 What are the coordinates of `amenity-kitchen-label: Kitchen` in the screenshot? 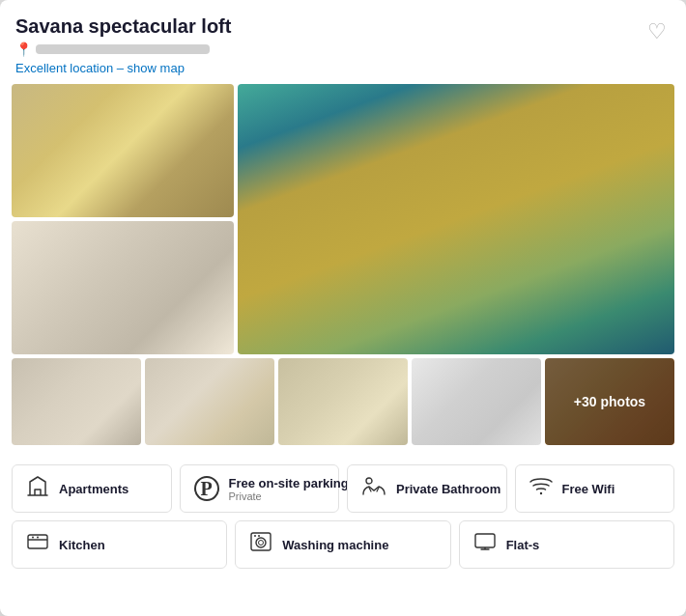 It's located at (82, 545).